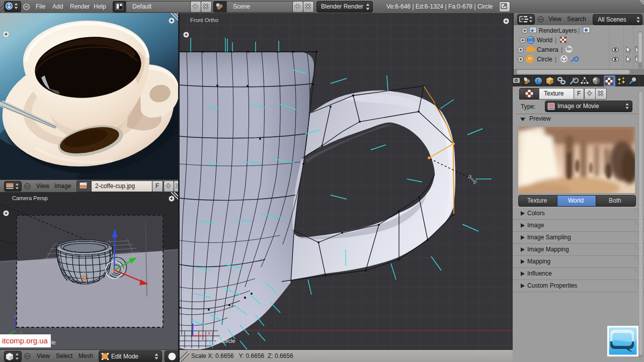 The width and height of the screenshot is (644, 362). Describe the element at coordinates (53, 342) in the screenshot. I see `svg-text: le` at that location.